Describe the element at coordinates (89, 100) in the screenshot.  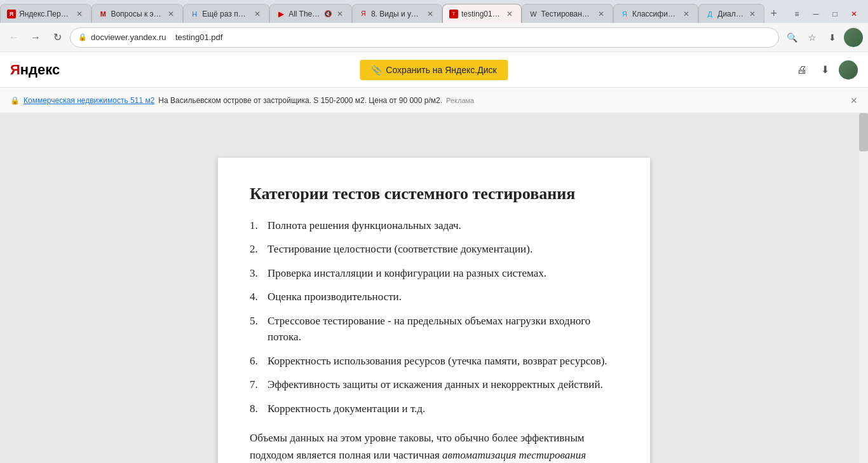
I see `ad-link: Коммерческая недвижимость 511 м2` at that location.